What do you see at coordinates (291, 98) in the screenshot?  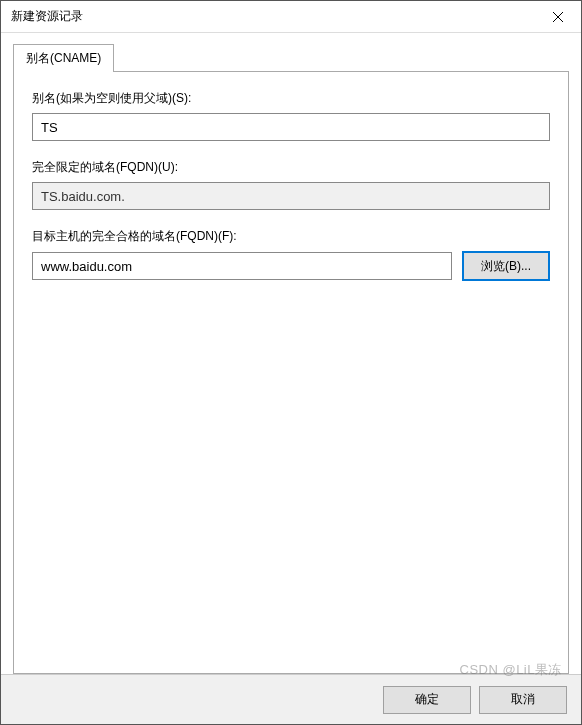 I see `alias-label: 别名(如果为空则使用父域)(S):` at bounding box center [291, 98].